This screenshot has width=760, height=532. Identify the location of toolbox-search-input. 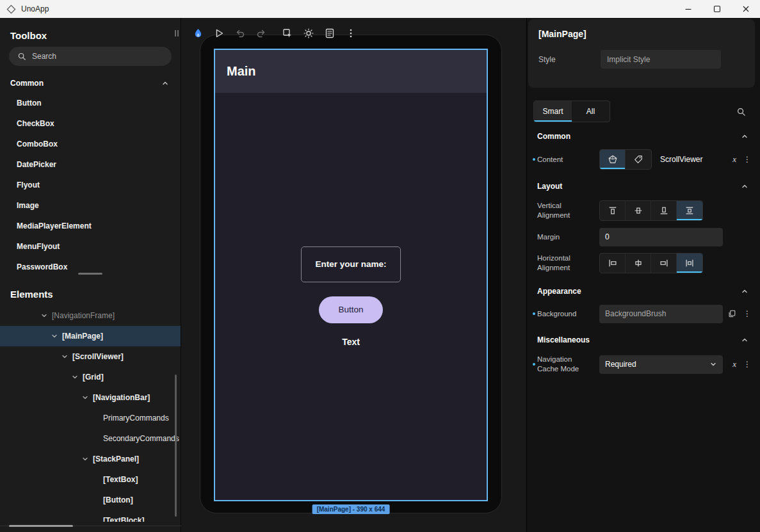
(97, 56).